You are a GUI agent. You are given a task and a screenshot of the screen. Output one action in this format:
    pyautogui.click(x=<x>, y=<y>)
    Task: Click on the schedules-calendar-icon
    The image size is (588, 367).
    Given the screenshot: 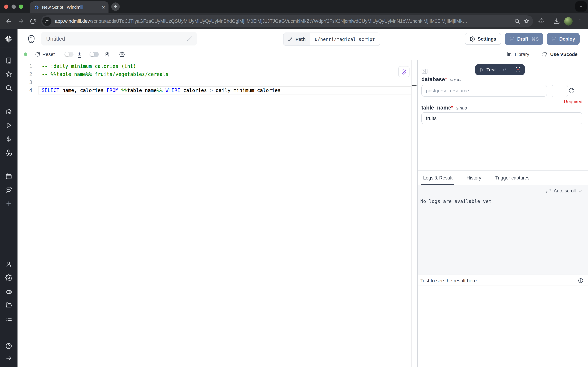 What is the action you would take?
    pyautogui.click(x=9, y=176)
    